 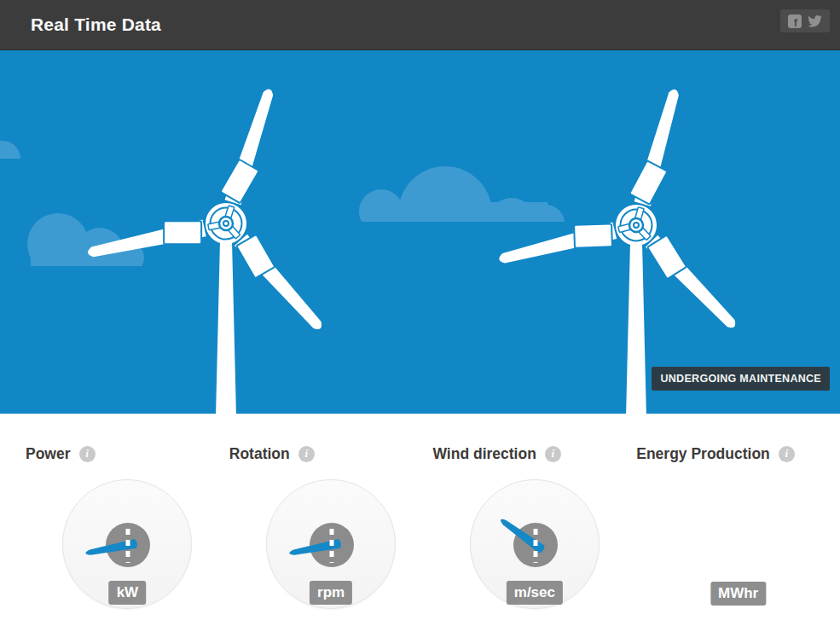 I want to click on maintenance-badge: UNDERGOING MAINTENANCE, so click(x=740, y=379).